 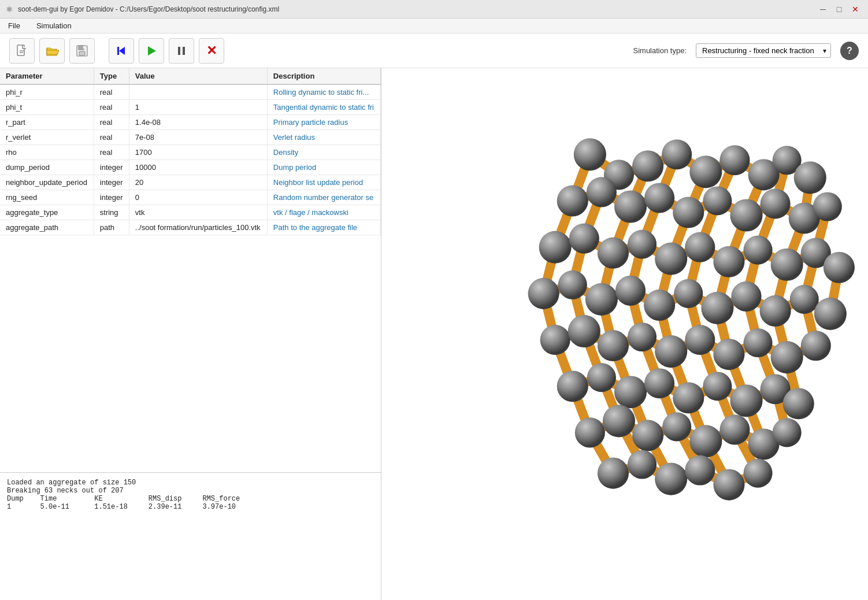 What do you see at coordinates (434, 51) in the screenshot?
I see `toolbar: ✕ Simulation type: Restructuring - fixed…` at bounding box center [434, 51].